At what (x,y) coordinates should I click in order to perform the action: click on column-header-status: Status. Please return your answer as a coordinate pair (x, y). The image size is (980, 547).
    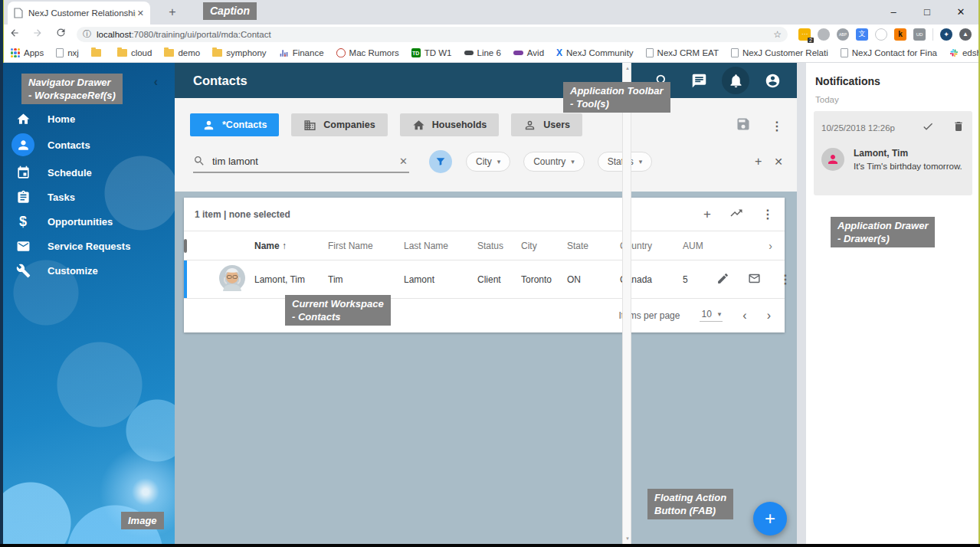
    Looking at the image, I should click on (500, 246).